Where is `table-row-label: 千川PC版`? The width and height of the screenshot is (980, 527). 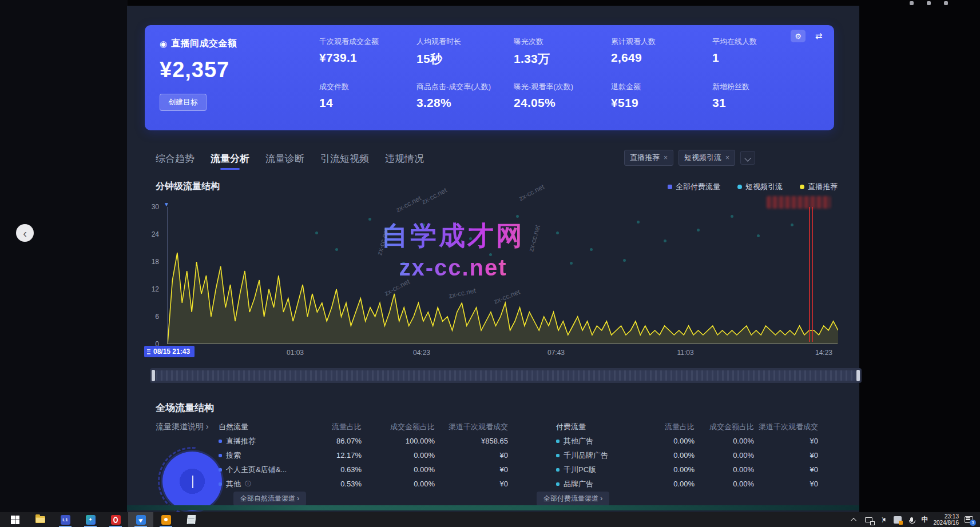
table-row-label: 千川PC版 is located at coordinates (599, 470).